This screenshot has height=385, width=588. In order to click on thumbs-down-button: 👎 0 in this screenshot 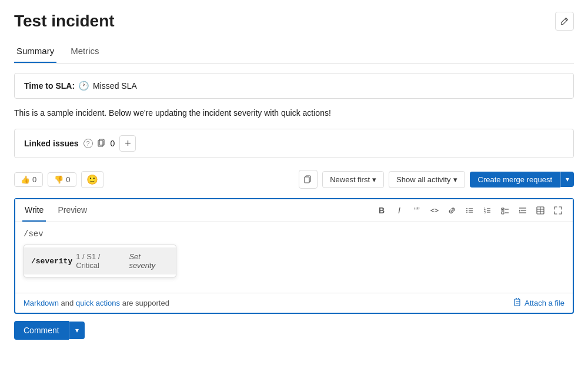, I will do `click(62, 180)`.